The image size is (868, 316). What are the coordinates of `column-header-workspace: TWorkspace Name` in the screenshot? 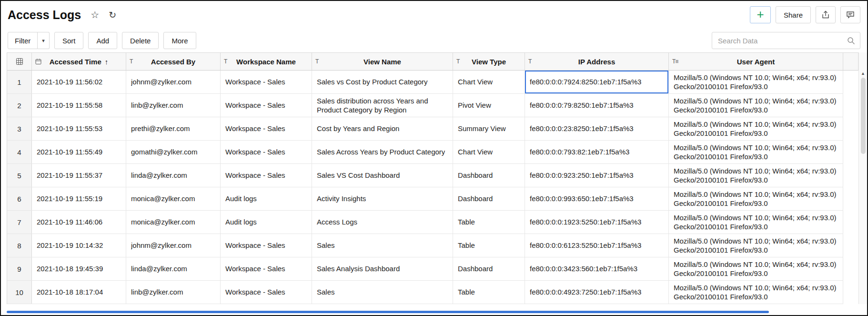 It's located at (266, 61).